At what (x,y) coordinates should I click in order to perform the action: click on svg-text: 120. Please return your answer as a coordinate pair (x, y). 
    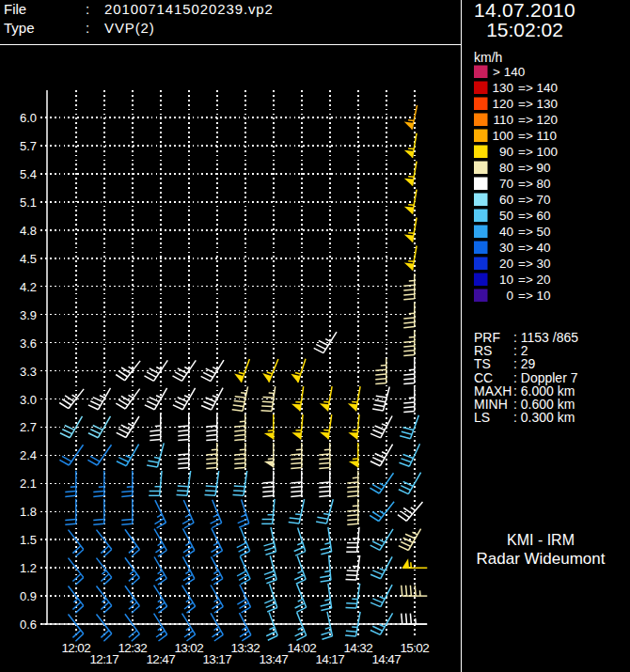
    Looking at the image, I should click on (502, 103).